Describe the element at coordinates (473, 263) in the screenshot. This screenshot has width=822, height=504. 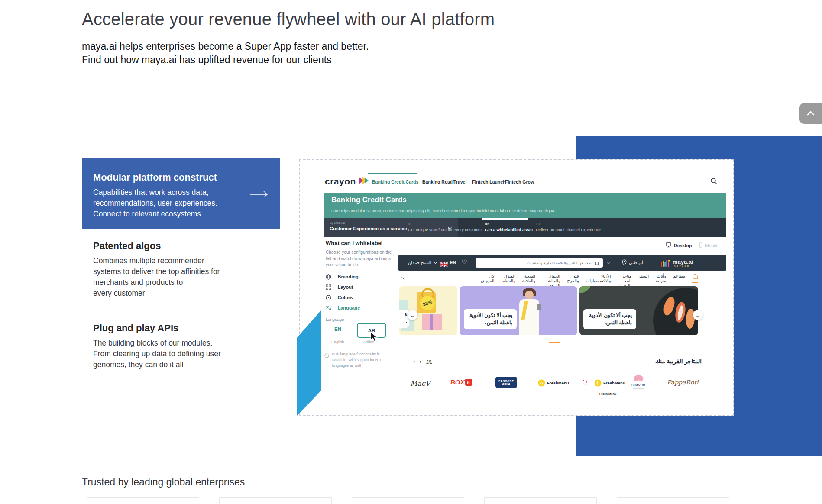
I see `divider` at that location.